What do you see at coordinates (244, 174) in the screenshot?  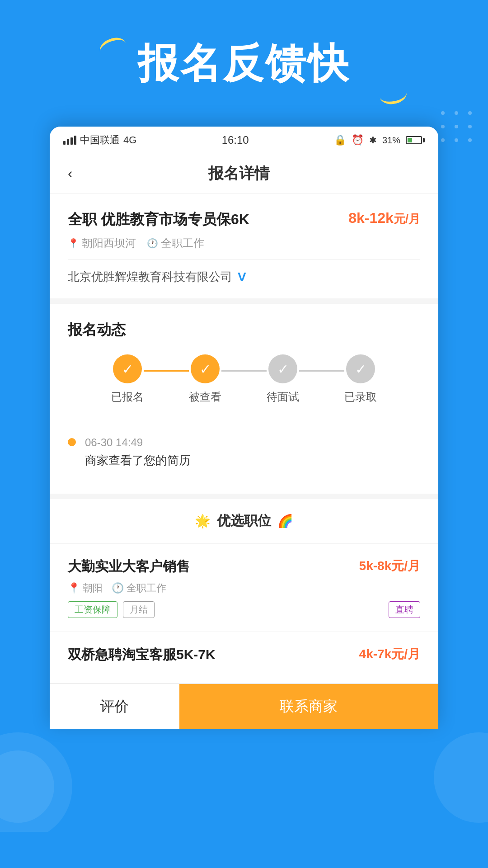 I see `nav-bar: ‹ 报名详情` at bounding box center [244, 174].